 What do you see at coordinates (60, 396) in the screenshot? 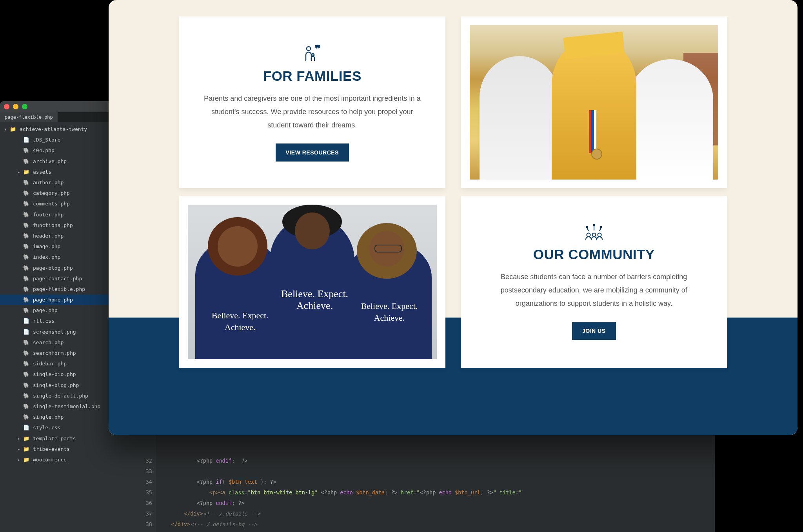
I see `file-tree-item-label: single-default.php` at bounding box center [60, 396].